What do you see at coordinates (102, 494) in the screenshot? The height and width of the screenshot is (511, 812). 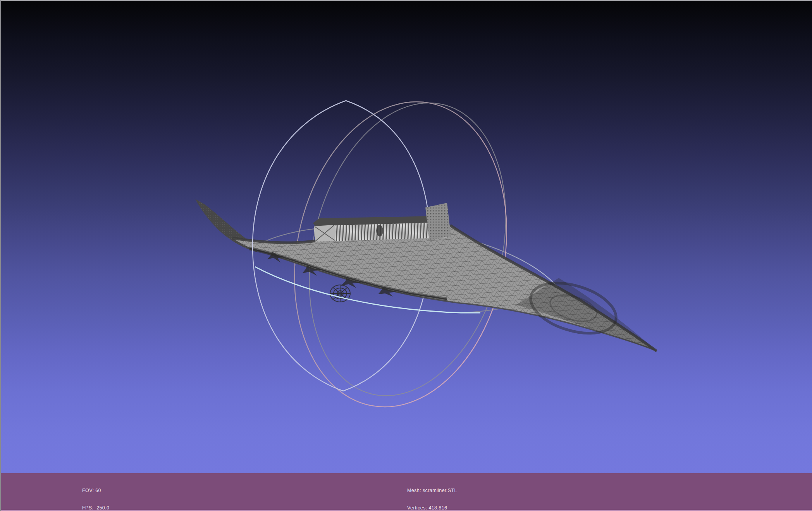 I see `hud-left-block: FOV: 60 FPS: 250.0 BO_RENDERING` at bounding box center [102, 494].